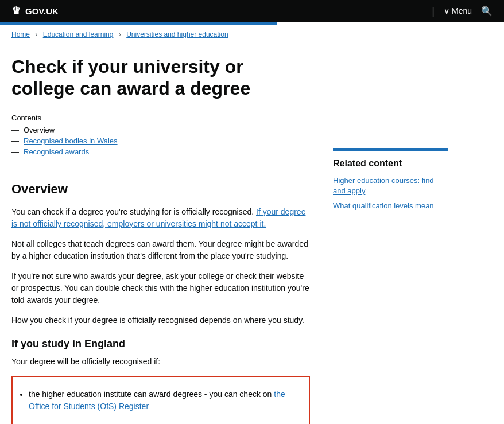 The width and height of the screenshot is (504, 424). I want to click on dash-wales: —, so click(15, 141).